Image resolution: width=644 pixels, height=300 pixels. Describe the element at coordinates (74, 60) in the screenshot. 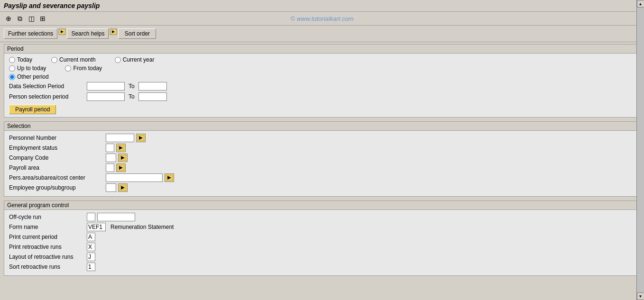

I see `radio-current-month: Current month` at that location.